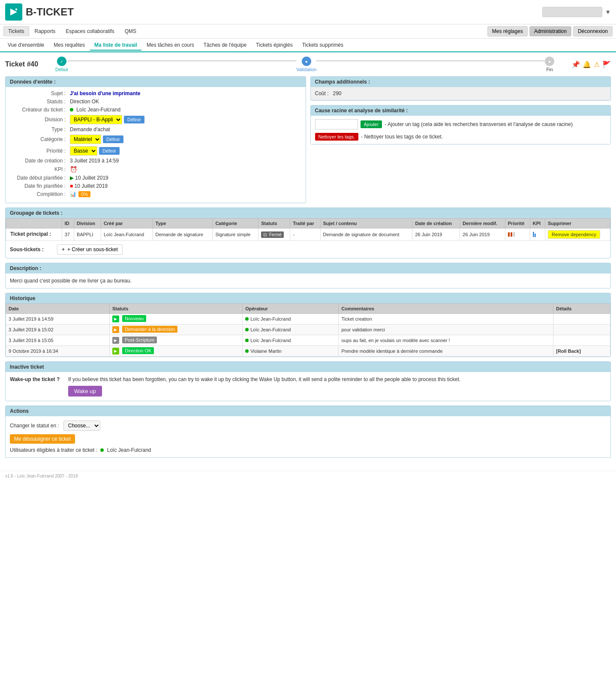  What do you see at coordinates (461, 130) in the screenshot?
I see `cause-racine-body: Ajouter - Ajouter un tag (cela aide les …` at bounding box center [461, 130].